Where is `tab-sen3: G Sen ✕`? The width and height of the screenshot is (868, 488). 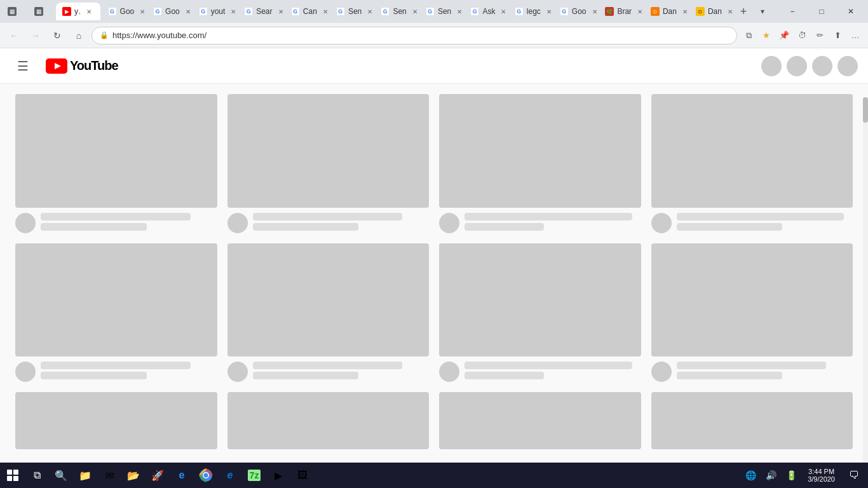 tab-sen3: G Sen ✕ is located at coordinates (441, 11).